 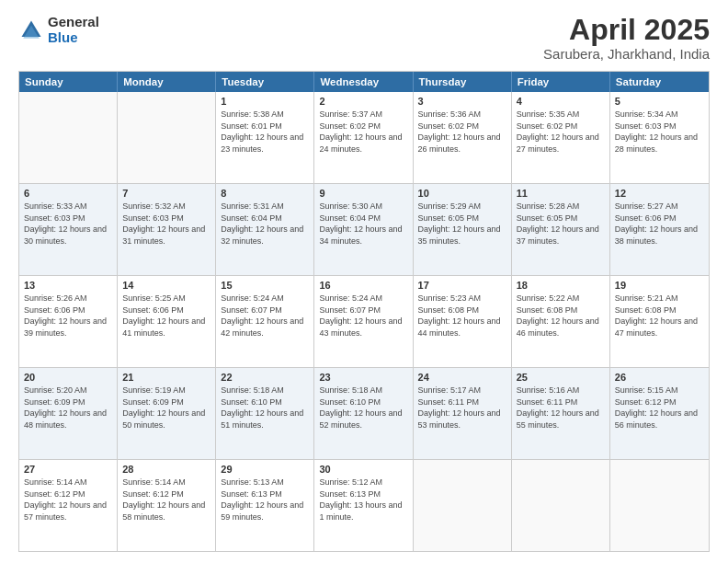 I want to click on cell-info: Sunrise: 5:29 AM Sunset: 6:05 PM Dayligh…, so click(x=462, y=224).